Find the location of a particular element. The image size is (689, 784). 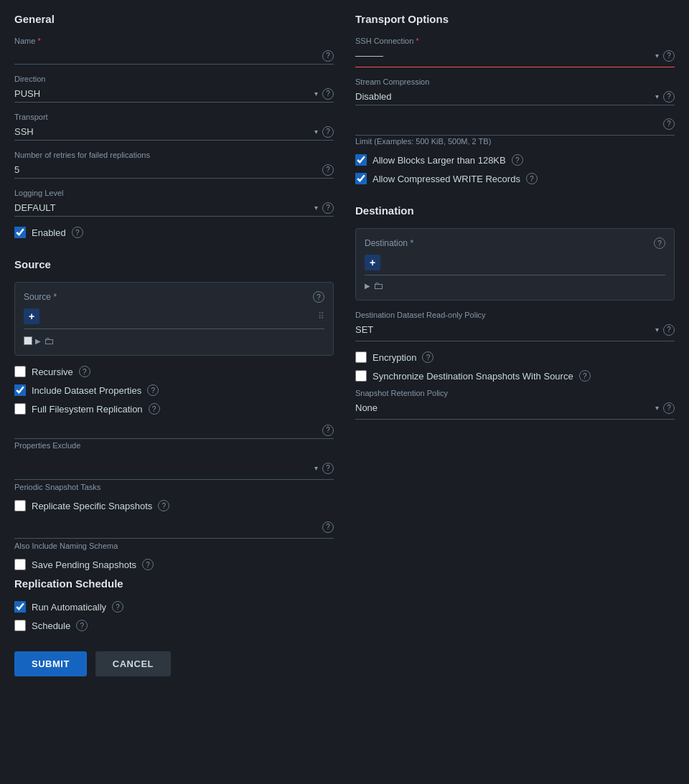

retries-field-group: Number of retries for failed replication… is located at coordinates (174, 165).